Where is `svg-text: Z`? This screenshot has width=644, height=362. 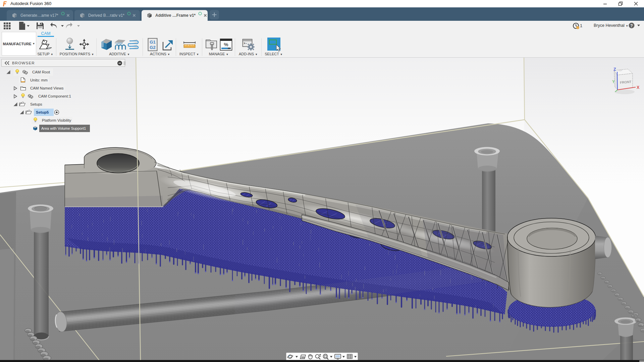
svg-text: Z is located at coordinates (615, 69).